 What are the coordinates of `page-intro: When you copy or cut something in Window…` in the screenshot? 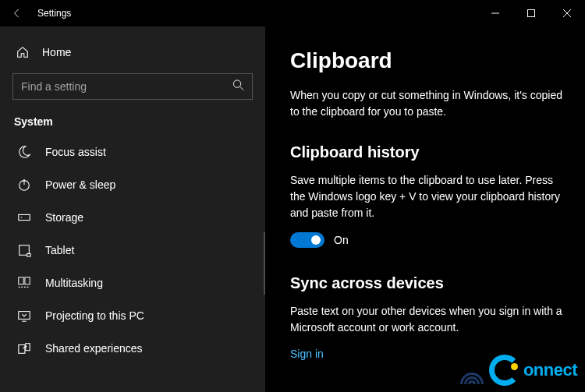 It's located at (427, 104).